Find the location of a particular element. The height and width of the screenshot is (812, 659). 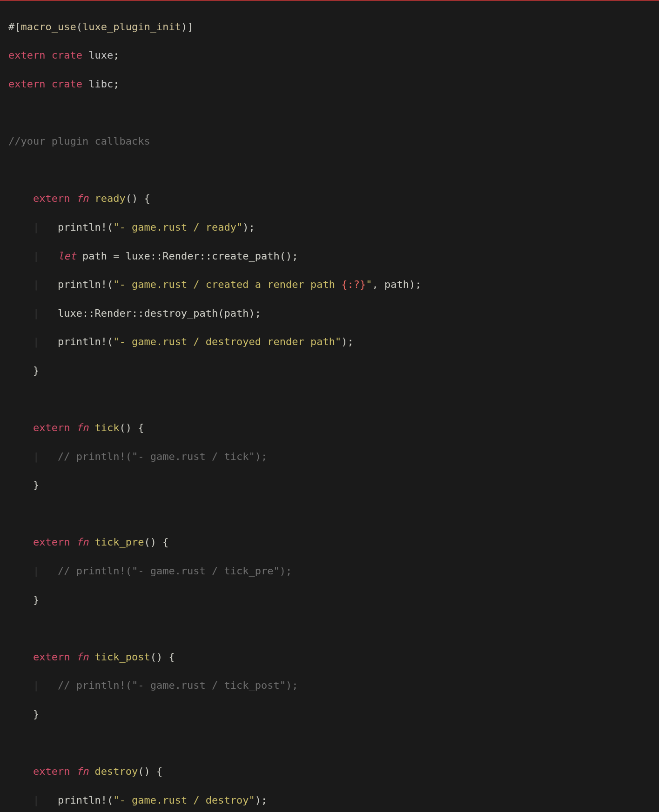

code-line: extern crate libc; is located at coordinates (334, 85).